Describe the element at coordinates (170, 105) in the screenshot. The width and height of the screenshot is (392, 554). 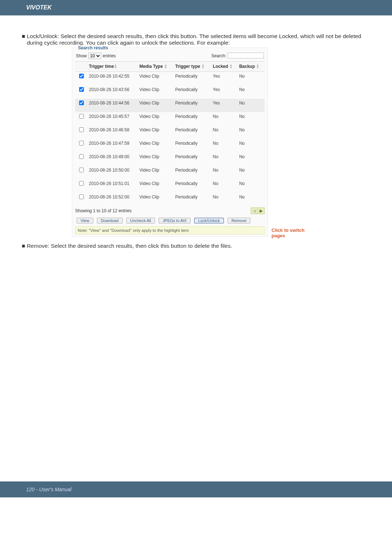
I see `table-row: 2010-08-26 10:44:56Video ClipPeriodicall…` at that location.